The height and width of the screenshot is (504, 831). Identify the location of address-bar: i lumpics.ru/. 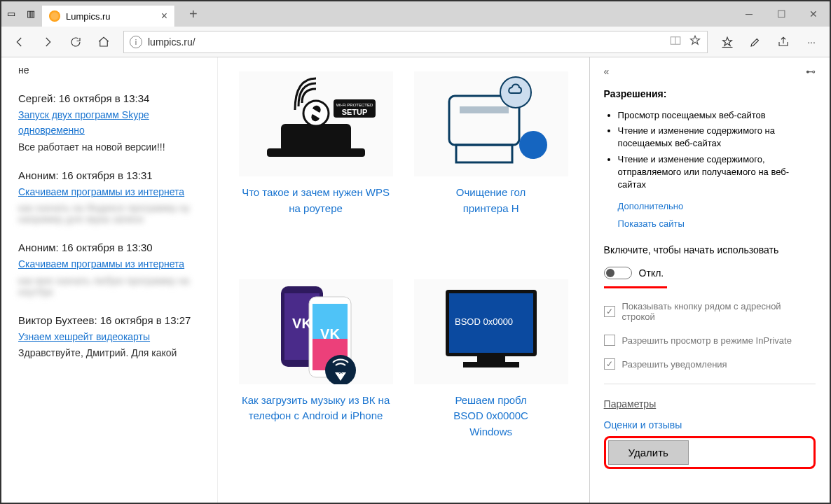
(416, 42).